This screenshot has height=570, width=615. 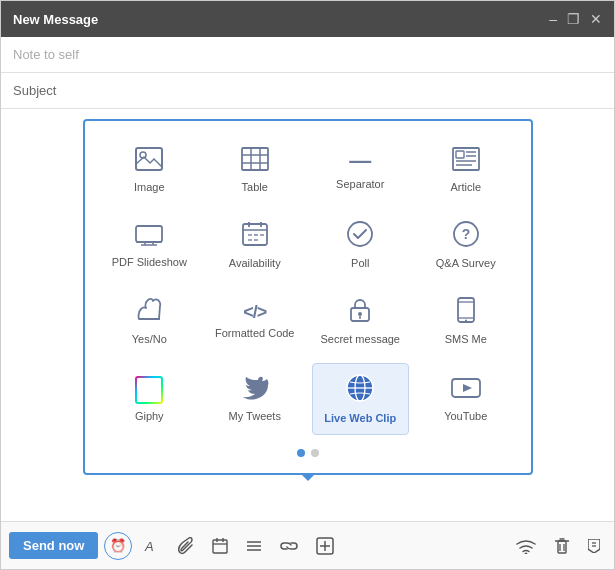 I want to click on toolbar-right, so click(x=558, y=546).